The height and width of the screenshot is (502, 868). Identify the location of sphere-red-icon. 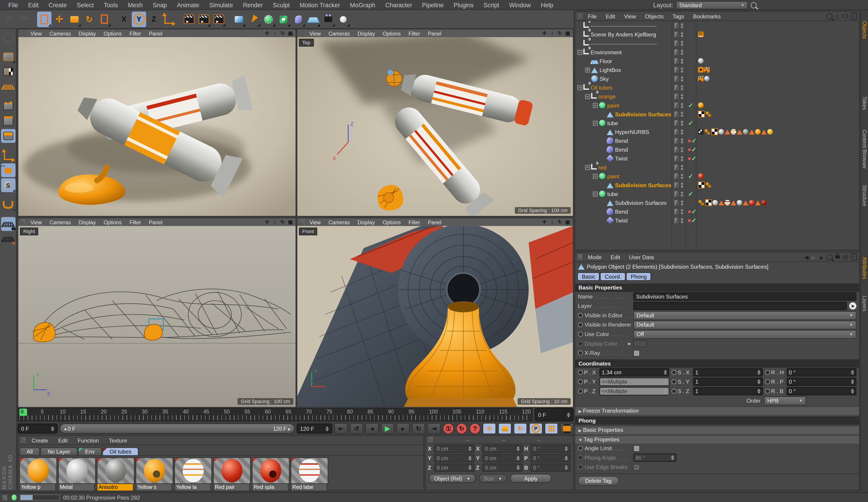
(752, 203).